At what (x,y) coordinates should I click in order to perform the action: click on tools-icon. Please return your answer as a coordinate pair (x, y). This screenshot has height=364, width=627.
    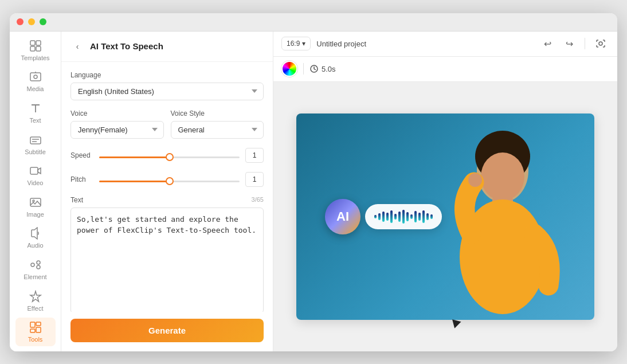
    Looking at the image, I should click on (36, 327).